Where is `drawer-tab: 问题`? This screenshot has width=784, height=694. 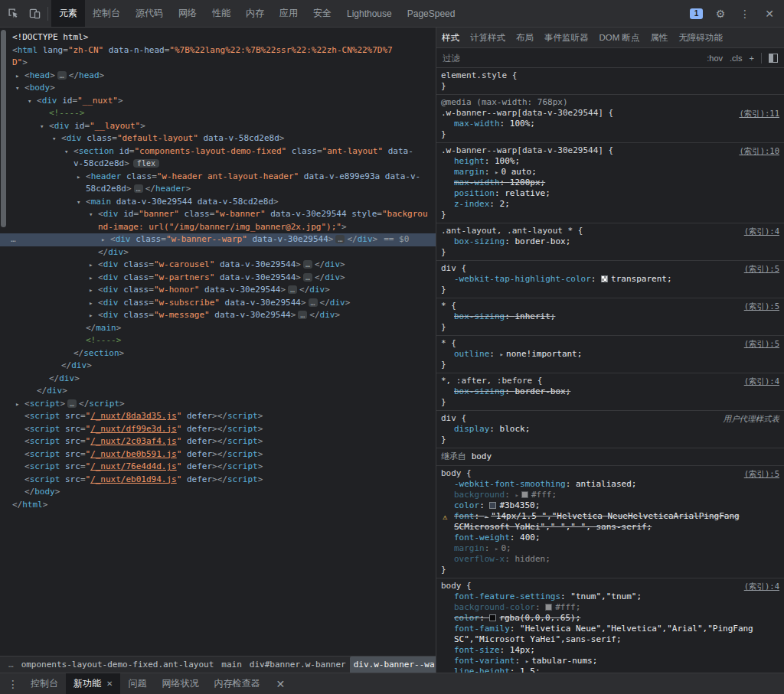
drawer-tab: 问题 is located at coordinates (137, 684).